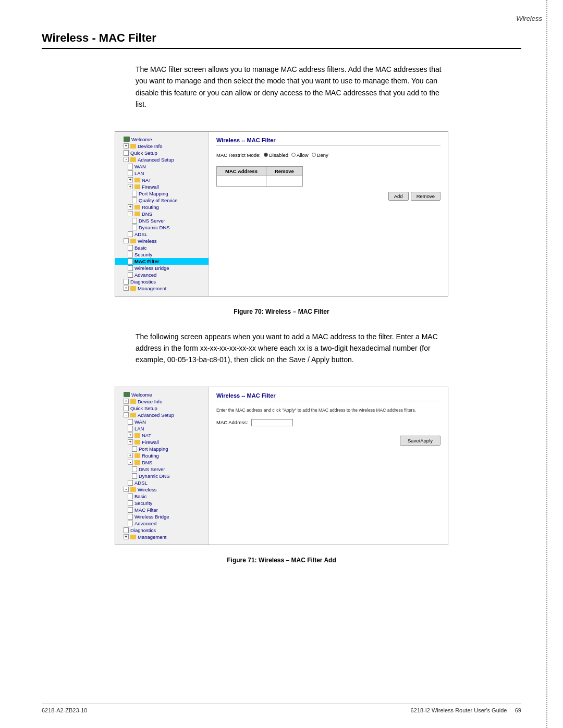 The image size is (563, 728). What do you see at coordinates (130, 462) in the screenshot?
I see `expand2-dns-icon: -` at bounding box center [130, 462].